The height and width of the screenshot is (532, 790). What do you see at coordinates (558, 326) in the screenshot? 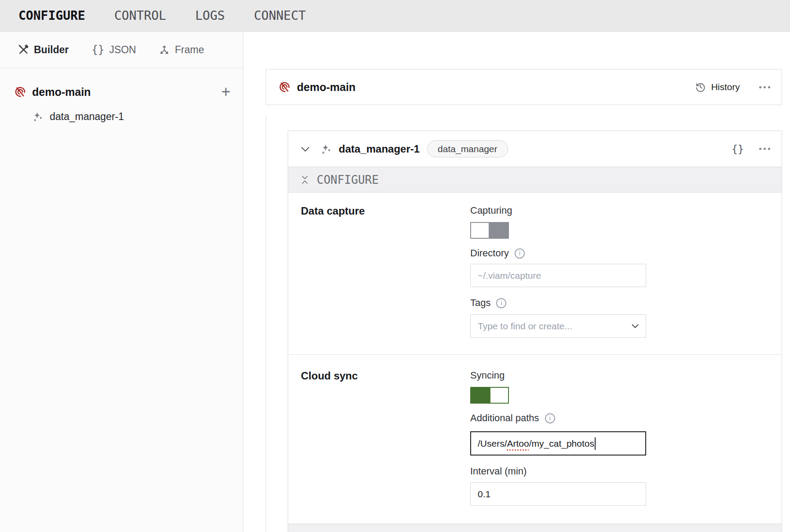
I see `tags-select-input` at bounding box center [558, 326].